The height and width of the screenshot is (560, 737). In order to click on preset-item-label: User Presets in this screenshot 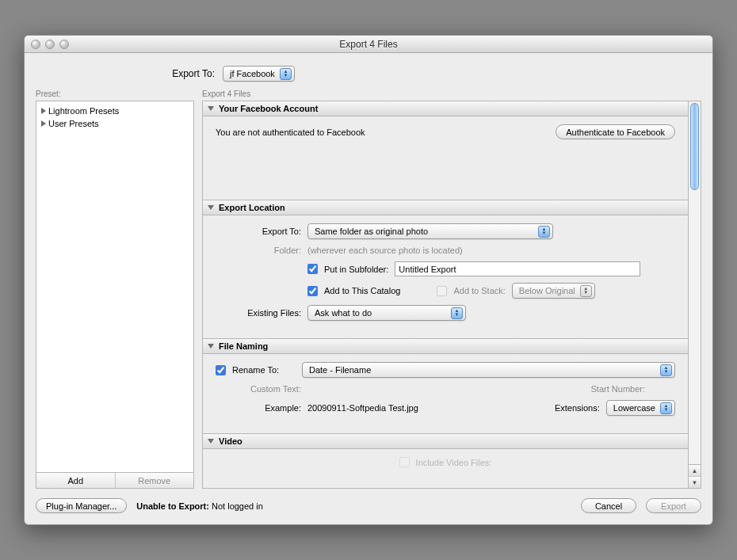, I will do `click(74, 124)`.